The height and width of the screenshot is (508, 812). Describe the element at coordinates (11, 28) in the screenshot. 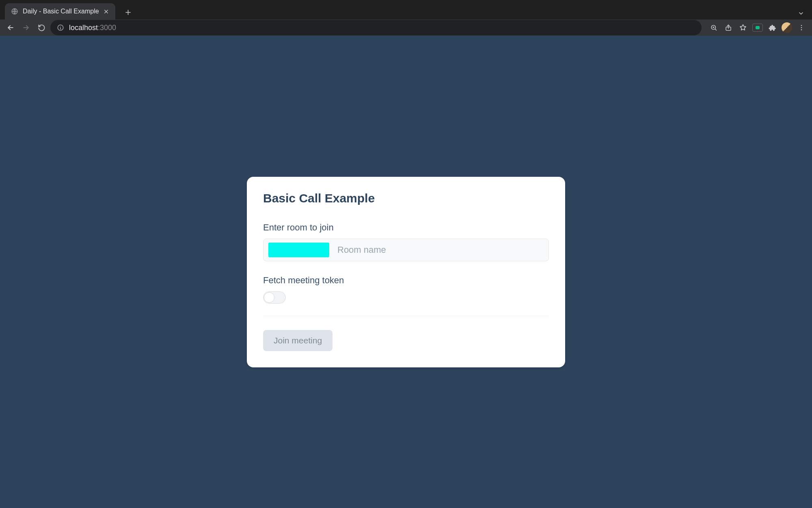

I see `back-button` at that location.